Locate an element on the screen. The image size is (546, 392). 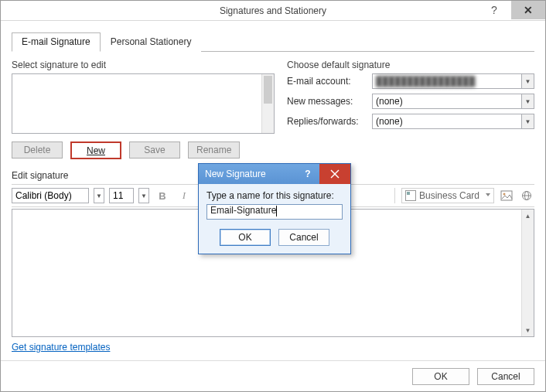
new-messages-value: (none) is located at coordinates (390, 101).